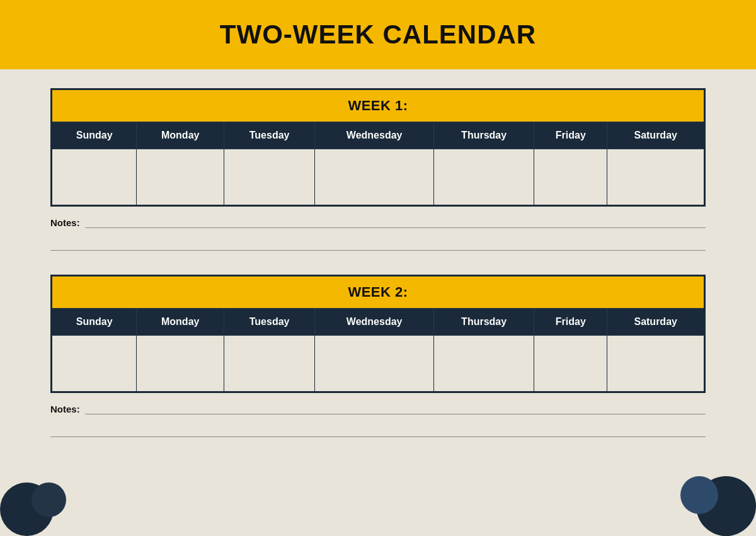 This screenshot has height=536, width=756. What do you see at coordinates (180, 364) in the screenshot?
I see `week2-cell-monday` at bounding box center [180, 364].